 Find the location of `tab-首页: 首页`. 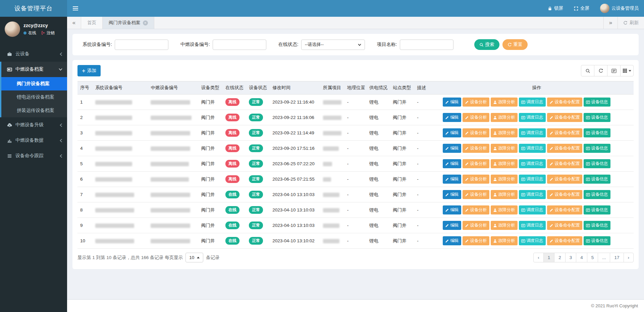

tab-首页: 首页 is located at coordinates (92, 23).